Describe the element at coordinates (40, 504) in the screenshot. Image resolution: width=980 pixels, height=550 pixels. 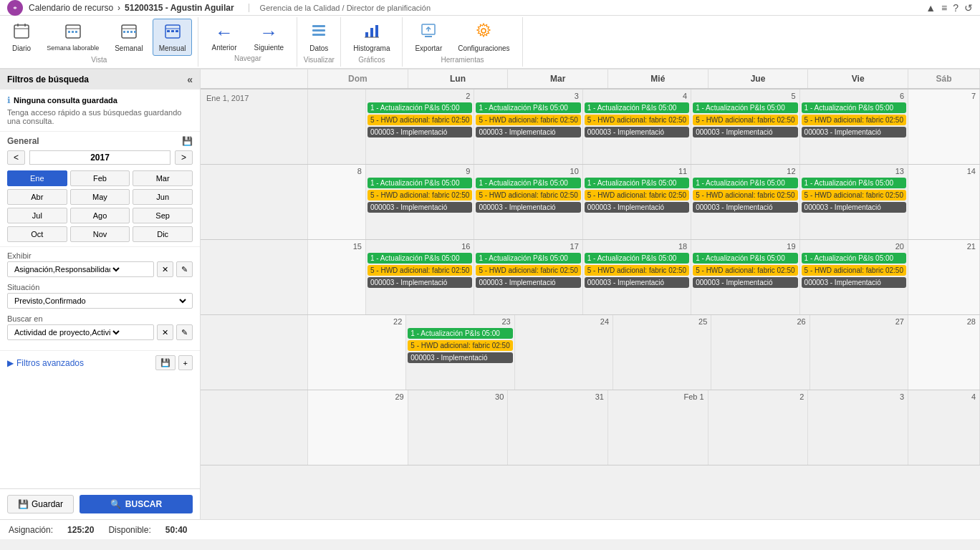
I see `save-button: 💾 Guardar` at that location.